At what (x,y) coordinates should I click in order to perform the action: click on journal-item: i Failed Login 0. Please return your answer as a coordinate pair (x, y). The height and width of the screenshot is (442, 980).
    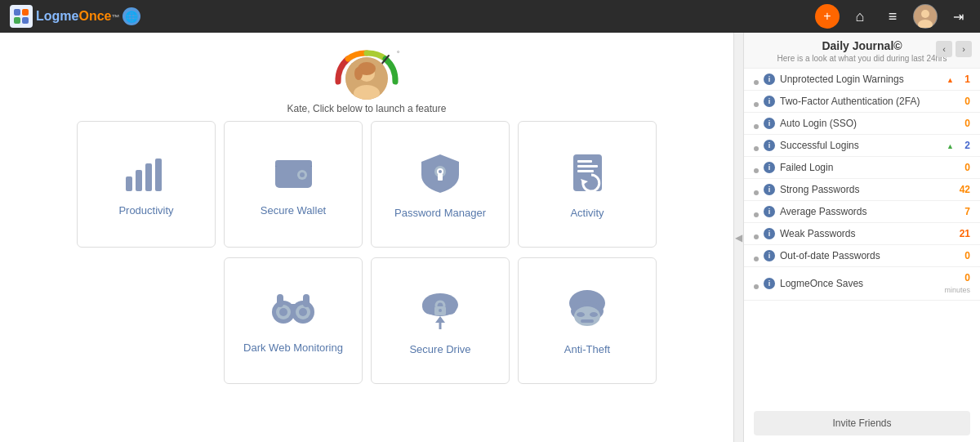
    Looking at the image, I should click on (862, 168).